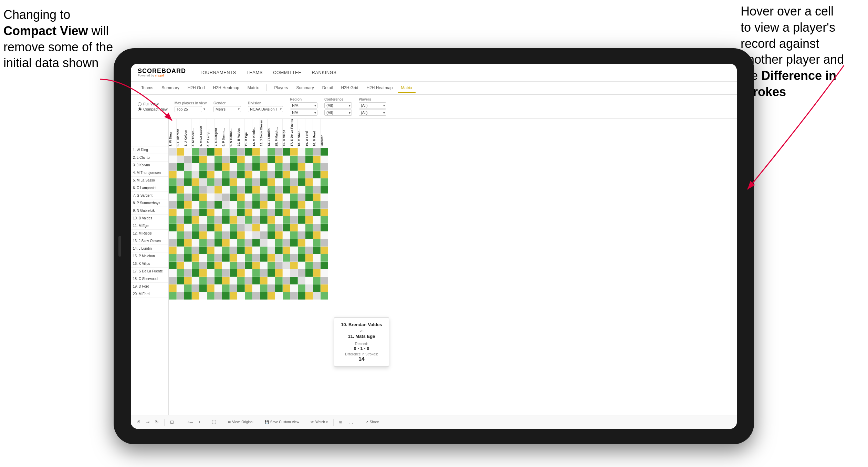  I want to click on conference-select2: (All), so click(338, 113).